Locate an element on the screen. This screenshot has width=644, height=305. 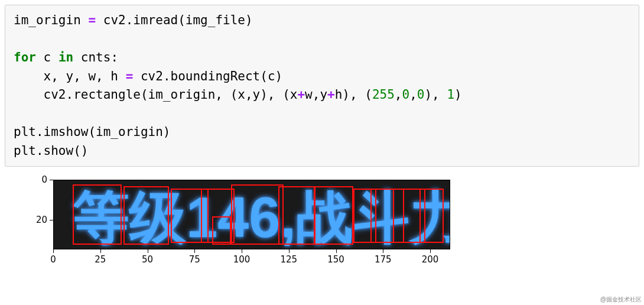
x-tick-label: 175 is located at coordinates (383, 259).